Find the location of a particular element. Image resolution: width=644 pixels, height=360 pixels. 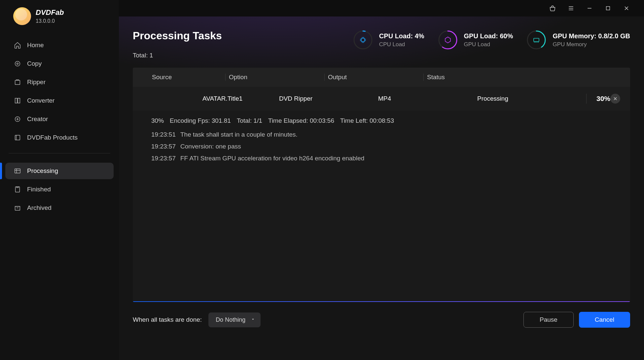

cancel-button: Cancel is located at coordinates (604, 320).